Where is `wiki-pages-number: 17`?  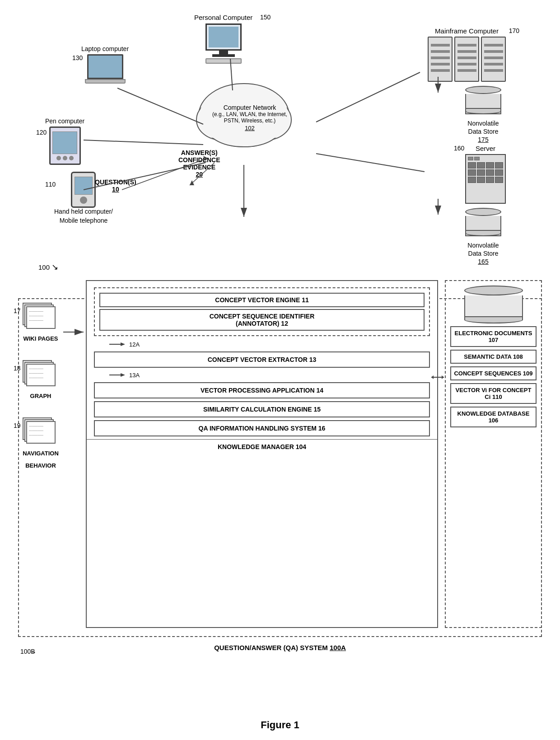 wiki-pages-number: 17 is located at coordinates (17, 311).